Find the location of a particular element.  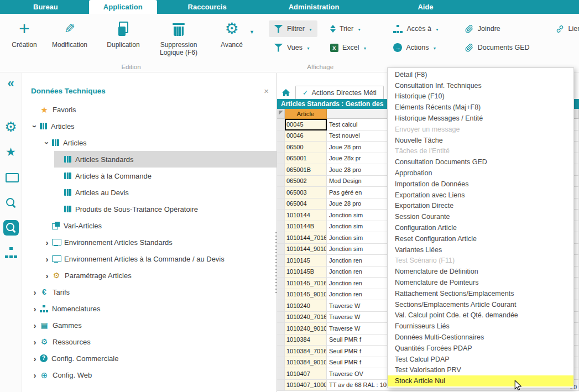

tree-item-gammes: ›Gammes is located at coordinates (153, 325).